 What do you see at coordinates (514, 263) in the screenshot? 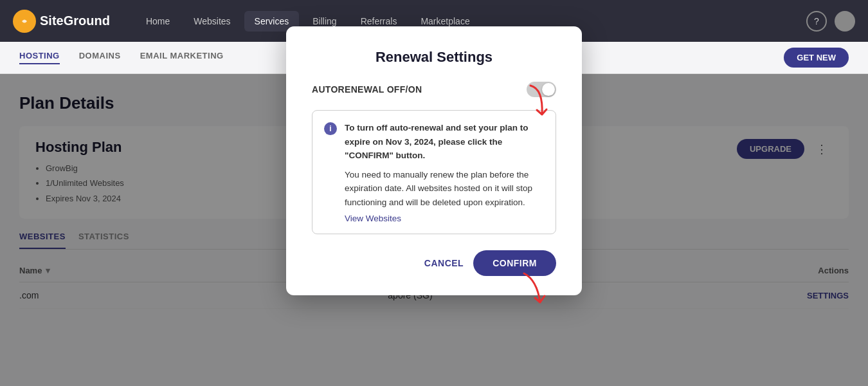
I see `confirm-button: CONFIRM` at bounding box center [514, 263].